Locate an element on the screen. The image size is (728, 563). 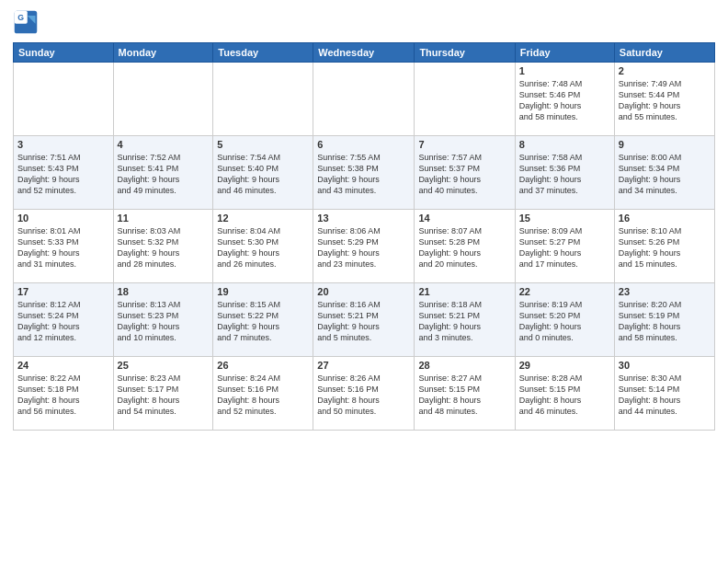
calendar-cell: 29Sunrise: 8:28 AM Sunset: 5:15 PM Dayli… is located at coordinates (564, 394).